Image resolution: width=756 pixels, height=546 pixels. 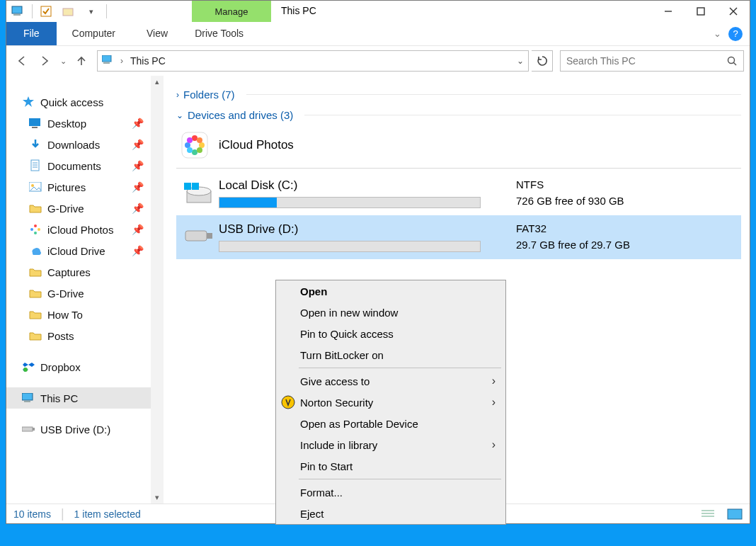 I want to click on sidebar-item-howto: How To, so click(x=85, y=314).